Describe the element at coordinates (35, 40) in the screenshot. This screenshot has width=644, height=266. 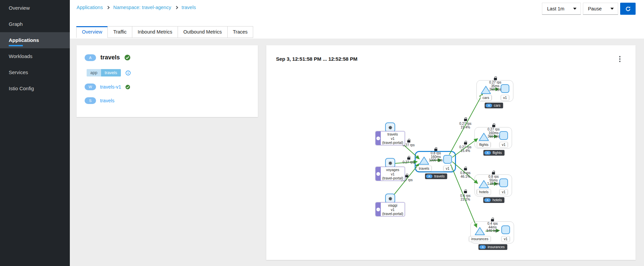
I see `sidebar-item-applications: Applications` at that location.